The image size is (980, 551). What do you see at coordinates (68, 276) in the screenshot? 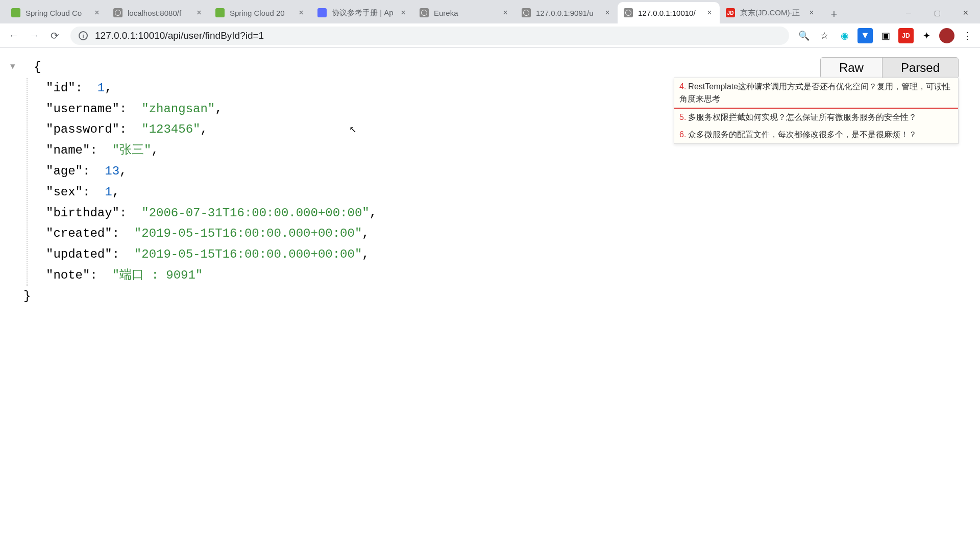
I see `json-key: "note"` at bounding box center [68, 276].